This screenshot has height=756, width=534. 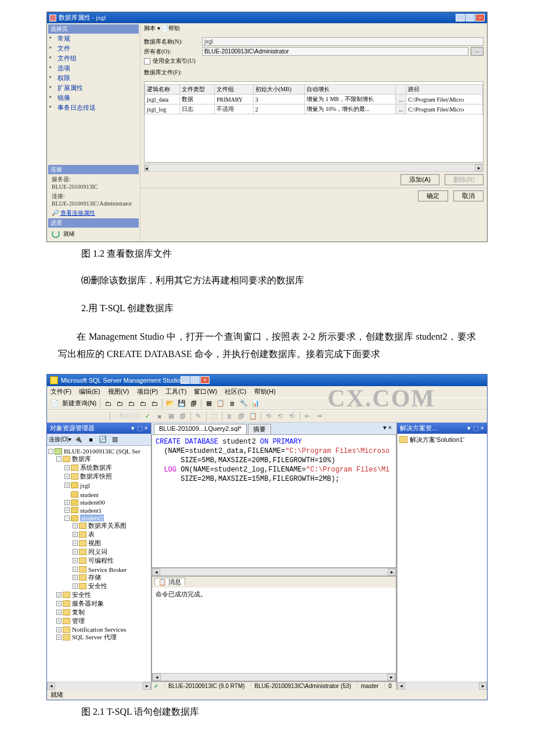 I want to click on tree-server-objects: 服务器对象, so click(x=88, y=604).